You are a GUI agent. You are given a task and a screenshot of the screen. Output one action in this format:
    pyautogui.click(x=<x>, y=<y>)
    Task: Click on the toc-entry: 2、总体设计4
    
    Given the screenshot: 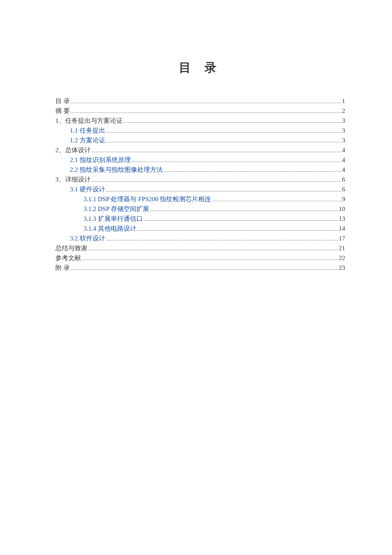 What is the action you would take?
    pyautogui.click(x=200, y=150)
    